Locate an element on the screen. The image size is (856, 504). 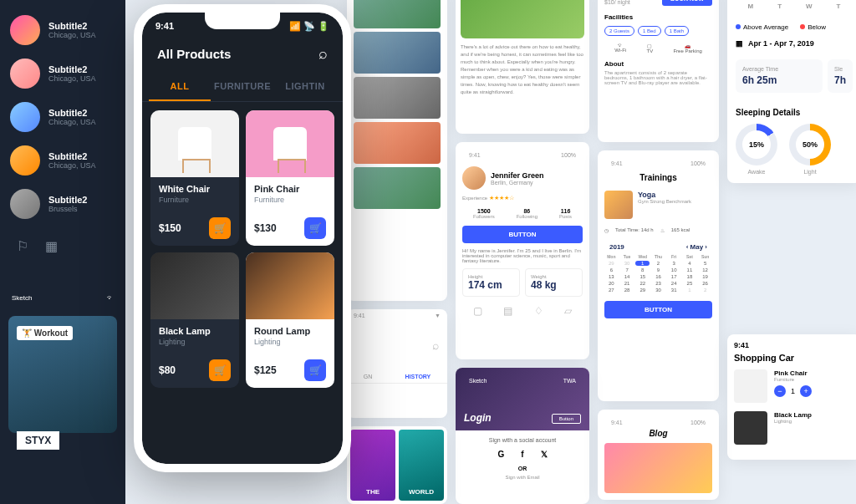
cart-item-category: Lighting is located at coordinates (814, 421).